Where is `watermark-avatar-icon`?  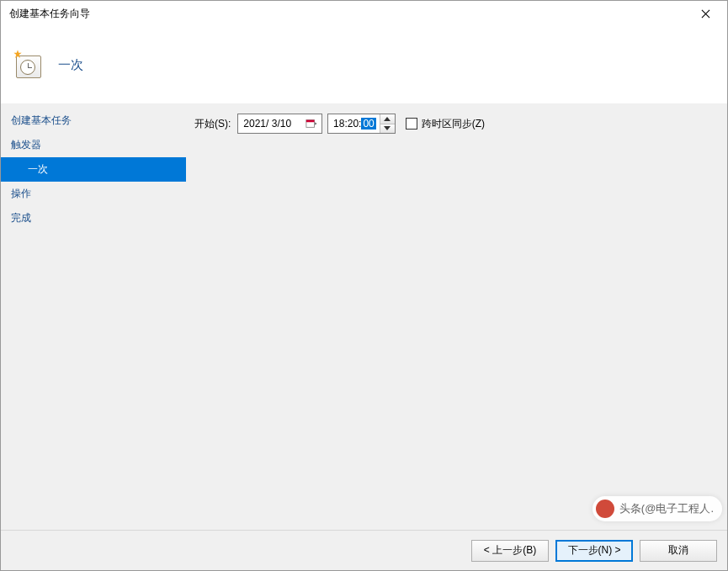 watermark-avatar-icon is located at coordinates (605, 509).